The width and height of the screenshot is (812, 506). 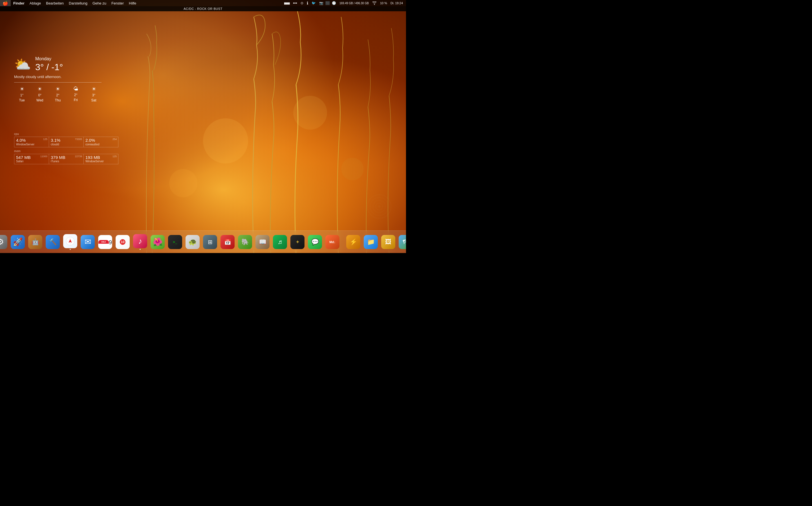 What do you see at coordinates (175, 242) in the screenshot?
I see `terminal-icon: >_` at bounding box center [175, 242].